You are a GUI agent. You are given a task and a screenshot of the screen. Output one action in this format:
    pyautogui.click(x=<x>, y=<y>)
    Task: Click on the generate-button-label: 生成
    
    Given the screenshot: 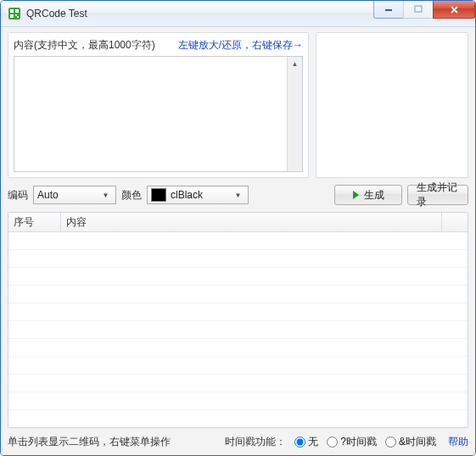 What is the action you would take?
    pyautogui.click(x=374, y=195)
    